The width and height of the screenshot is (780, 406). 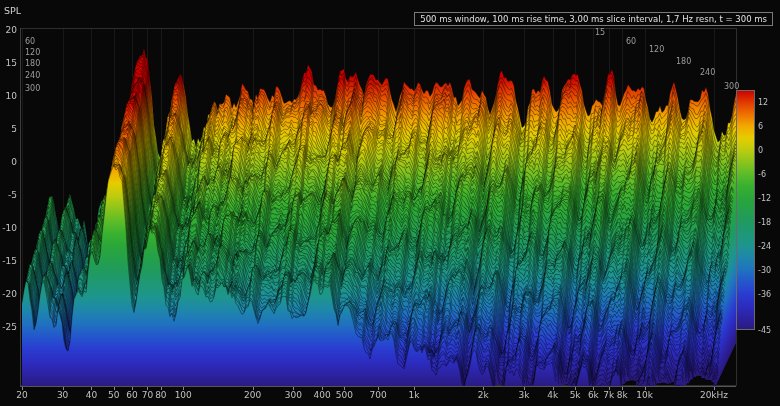 I want to click on freq-tick-label: 10k, so click(x=644, y=395).